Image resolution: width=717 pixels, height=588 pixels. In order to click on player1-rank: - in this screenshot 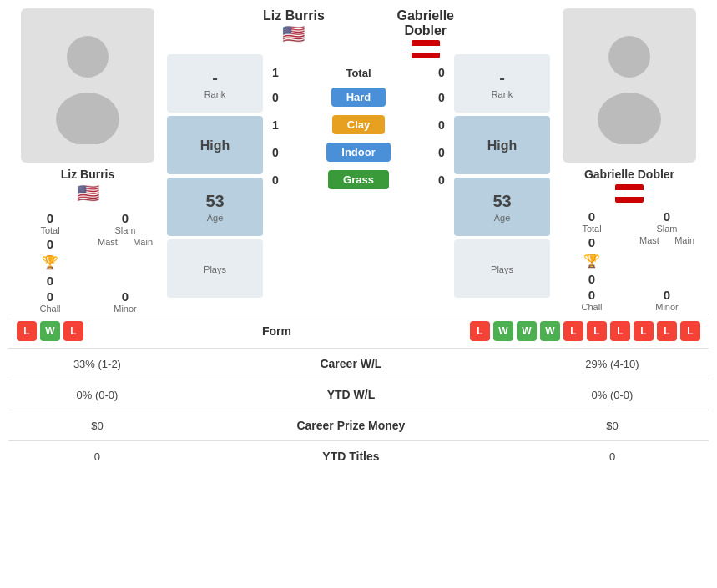, I will do `click(215, 78)`.